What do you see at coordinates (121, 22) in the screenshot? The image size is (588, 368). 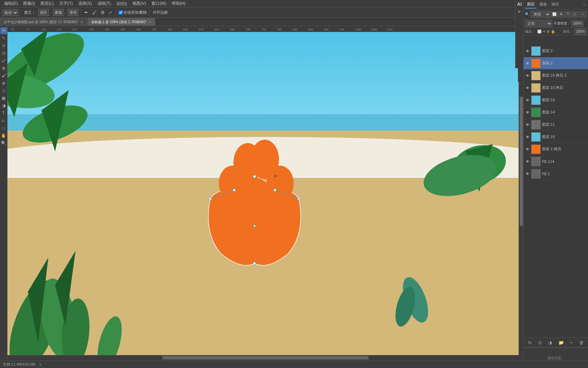 I see `tab-1: 未标题-1 @ 109% (形状 2, RGB/8#)* ✕` at bounding box center [121, 22].